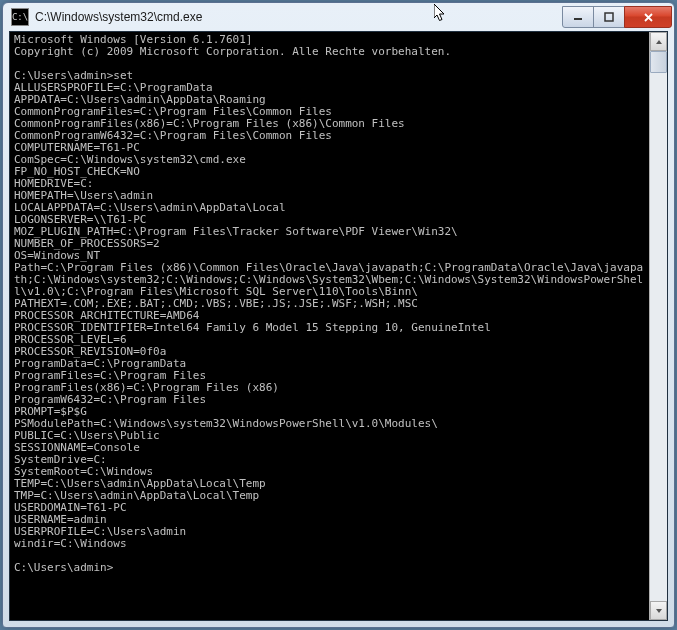 Image resolution: width=677 pixels, height=630 pixels. What do you see at coordinates (578, 17) in the screenshot?
I see `minimize-icon` at bounding box center [578, 17].